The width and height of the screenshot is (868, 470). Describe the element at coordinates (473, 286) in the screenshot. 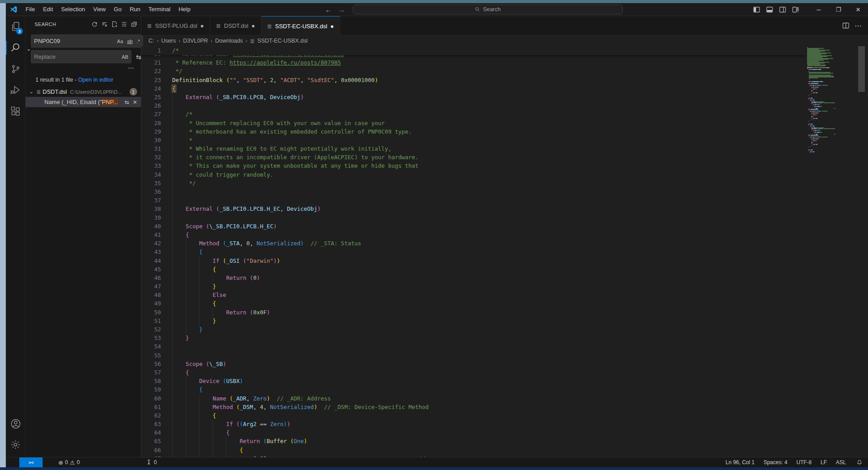

I see `code-line: 47 }` at that location.